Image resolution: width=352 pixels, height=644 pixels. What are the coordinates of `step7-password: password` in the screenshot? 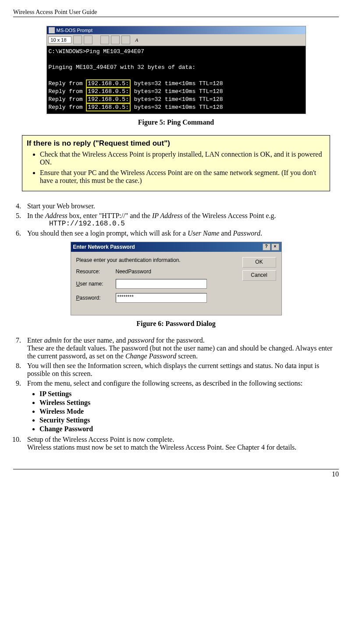 It's located at (141, 340).